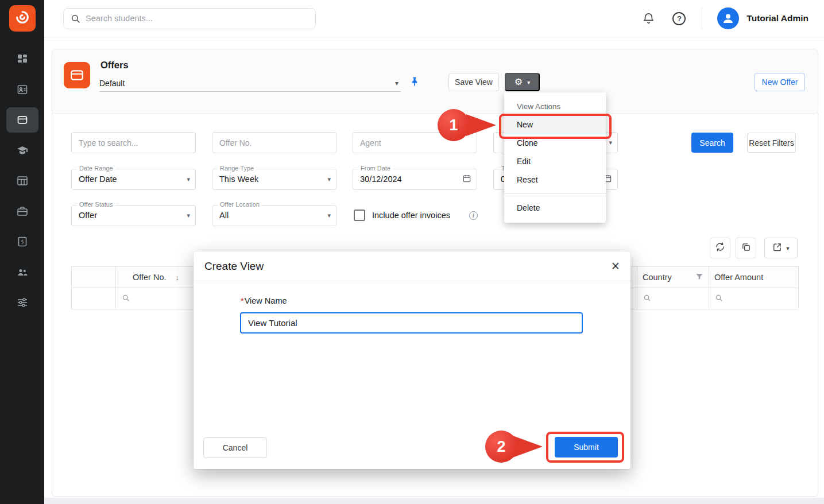  I want to click on submit-button: Submit, so click(586, 447).